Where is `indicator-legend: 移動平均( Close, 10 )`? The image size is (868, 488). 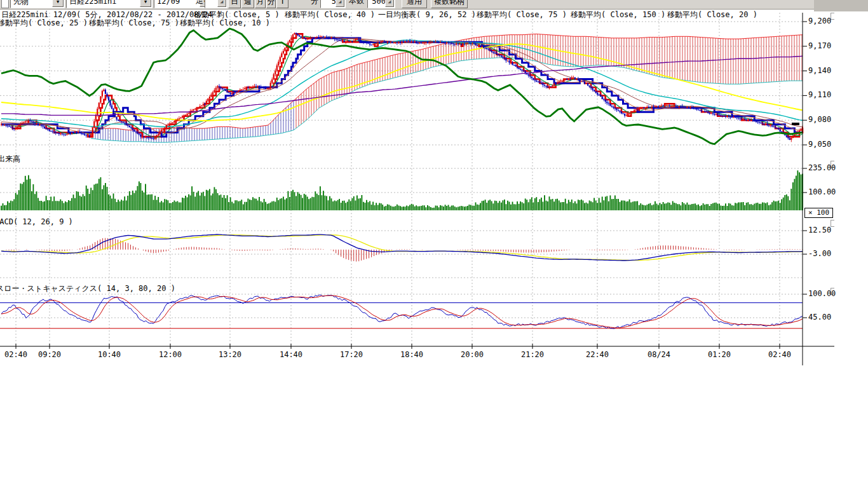 indicator-legend: 移動平均( Close, 10 ) is located at coordinates (225, 23).